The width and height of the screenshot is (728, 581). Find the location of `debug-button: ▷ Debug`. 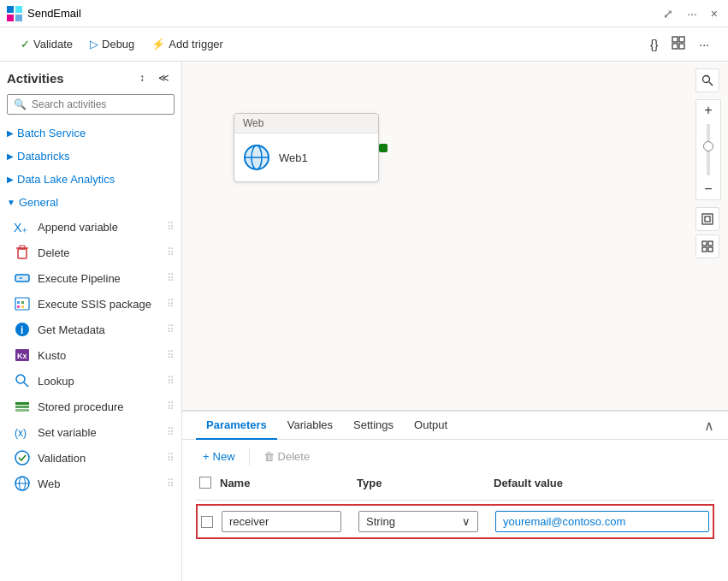

debug-button: ▷ Debug is located at coordinates (112, 44).